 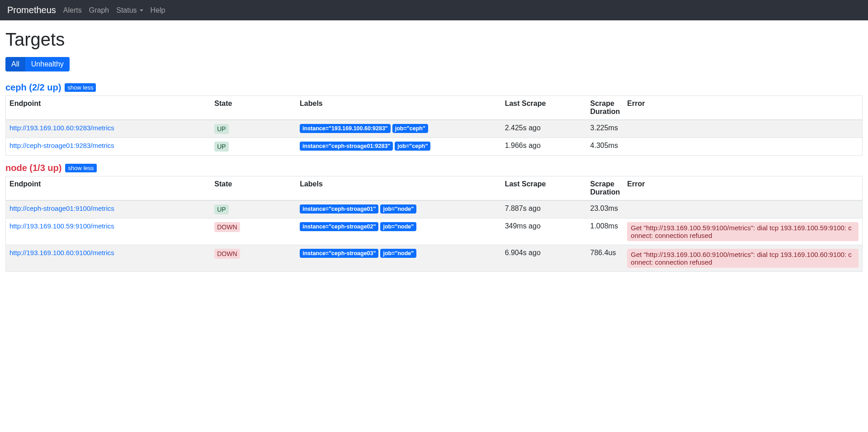 What do you see at coordinates (127, 10) in the screenshot?
I see `nav-status-label: Status` at bounding box center [127, 10].